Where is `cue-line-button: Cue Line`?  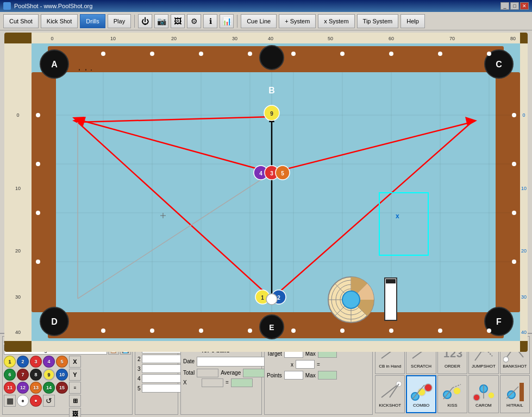 cue-line-button: Cue Line is located at coordinates (259, 21).